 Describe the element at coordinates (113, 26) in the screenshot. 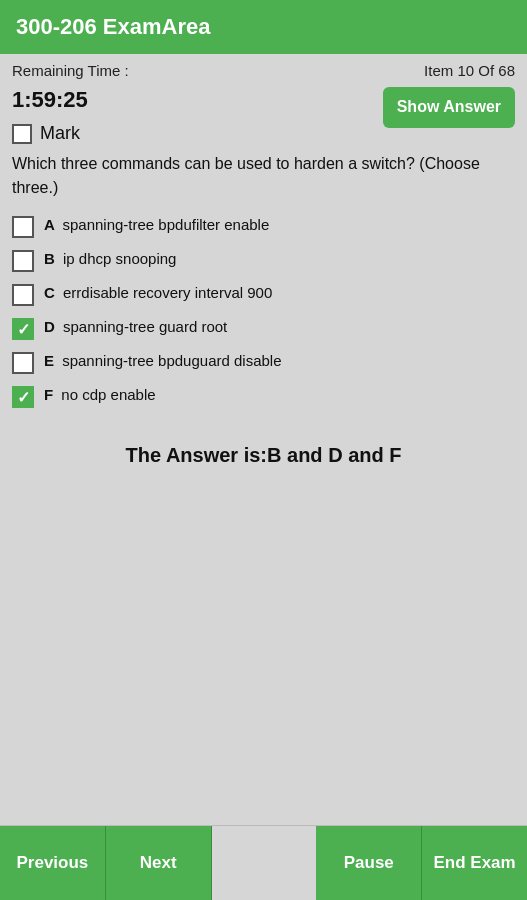

I see `app-title: 300-206 ExamArea` at that location.